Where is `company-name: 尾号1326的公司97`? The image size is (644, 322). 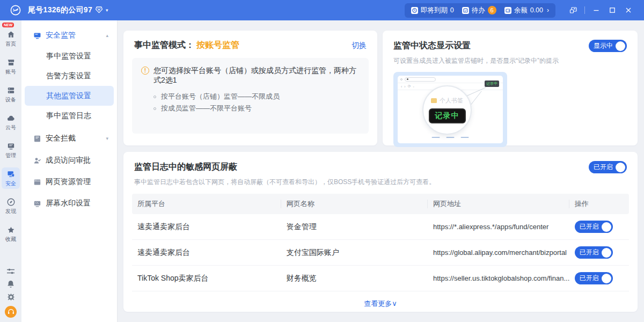
company-name: 尾号1326的公司97 is located at coordinates (60, 10).